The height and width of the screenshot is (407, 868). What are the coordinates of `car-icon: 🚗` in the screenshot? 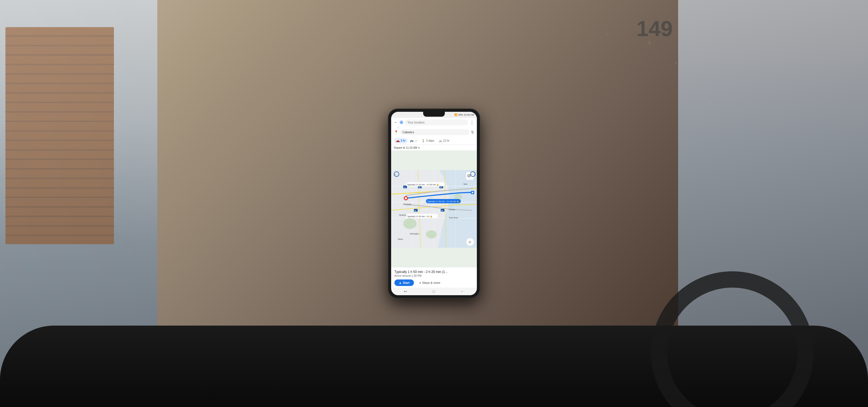 It's located at (398, 141).